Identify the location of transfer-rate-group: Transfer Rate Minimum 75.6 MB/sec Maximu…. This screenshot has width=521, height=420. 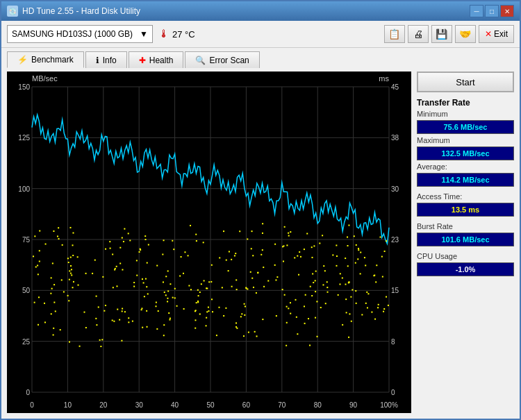
(465, 142).